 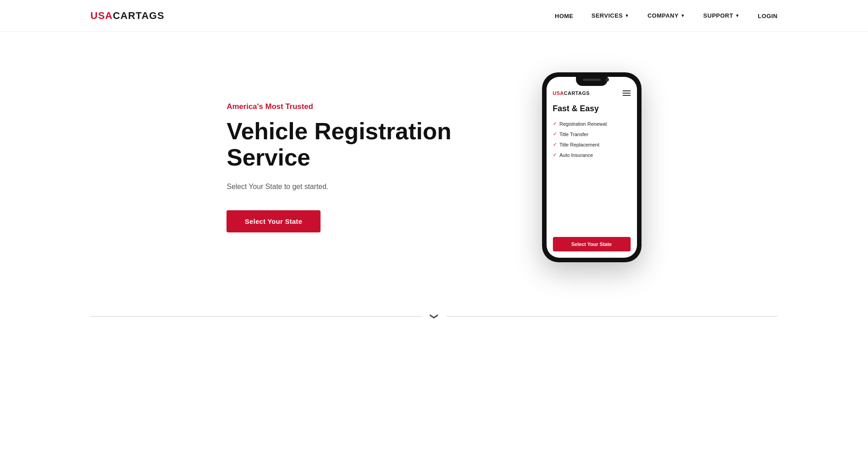 I want to click on hero-title: Vehicle Registration Service, so click(x=339, y=144).